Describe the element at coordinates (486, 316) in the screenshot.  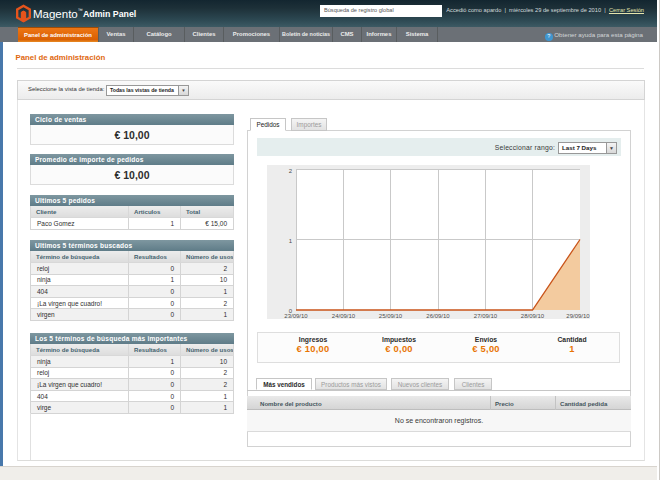
I see `svg-text: 27/09/10` at that location.